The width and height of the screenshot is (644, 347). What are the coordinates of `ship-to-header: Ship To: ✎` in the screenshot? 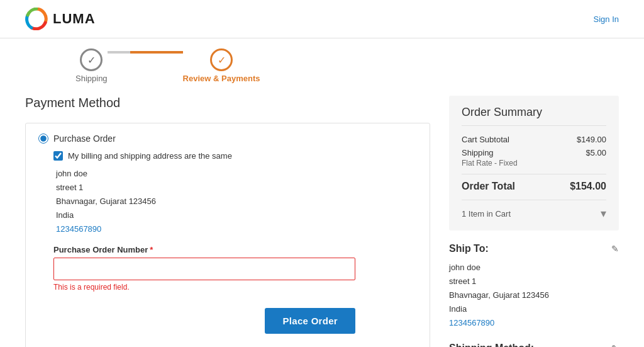 It's located at (534, 249).